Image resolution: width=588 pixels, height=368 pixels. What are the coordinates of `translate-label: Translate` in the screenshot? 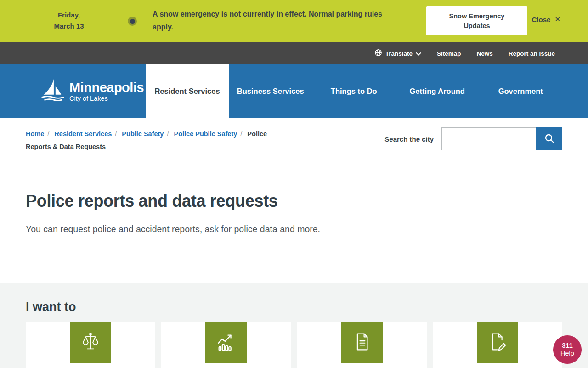 It's located at (399, 53).